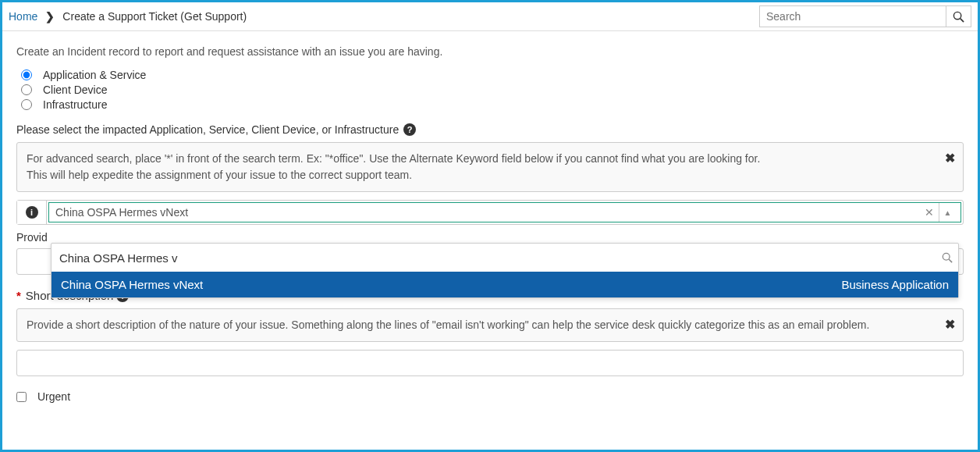 The image size is (980, 452). I want to click on short-desc-hint-text: Provide a short description of the natur…, so click(448, 325).